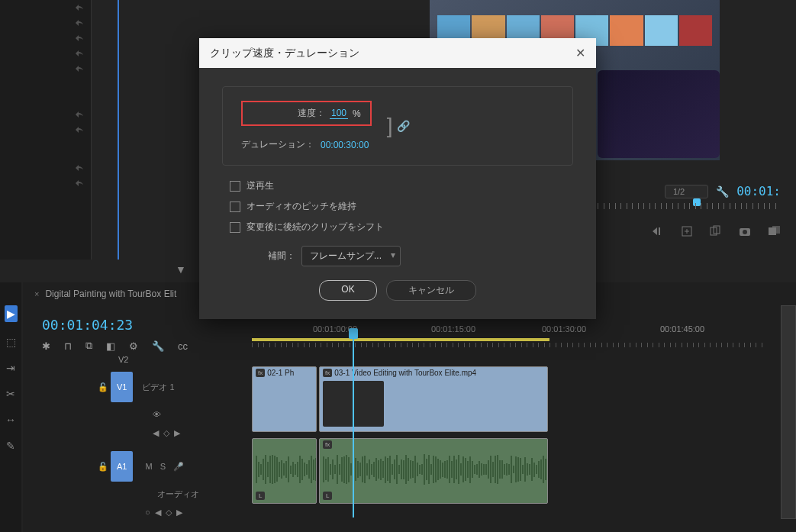 The height and width of the screenshot is (532, 796). I want to click on settings-icon: ⚙, so click(134, 347).